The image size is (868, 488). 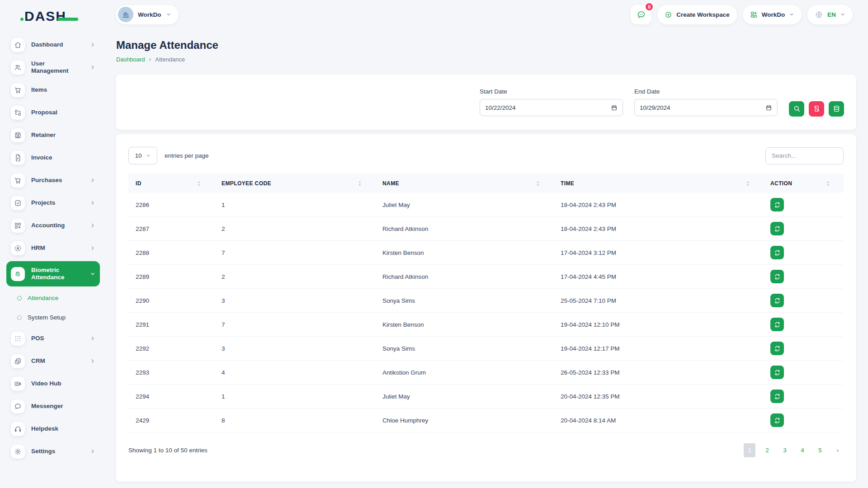 What do you see at coordinates (820, 450) in the screenshot?
I see `page-5: 5` at bounding box center [820, 450].